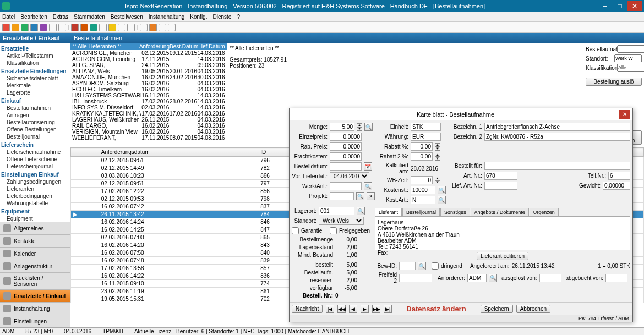  I want to click on tree-item: Bestellautorisierung, so click(35, 122).